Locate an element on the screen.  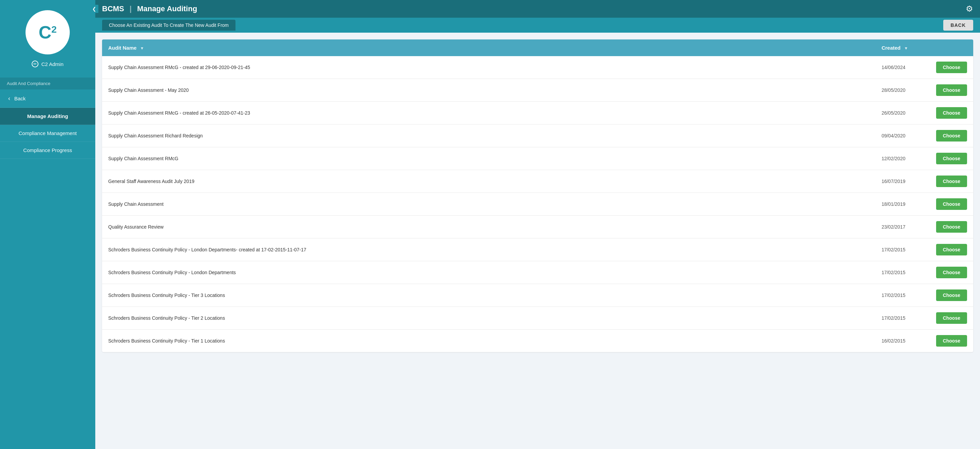
audit-name-cell: Supply Chain Assessment is located at coordinates (488, 204).